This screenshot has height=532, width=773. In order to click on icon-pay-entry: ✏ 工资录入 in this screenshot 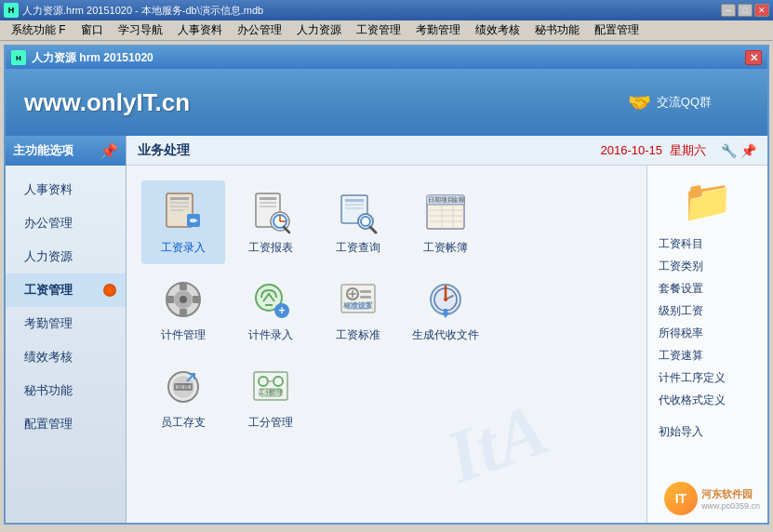, I will do `click(183, 222)`.